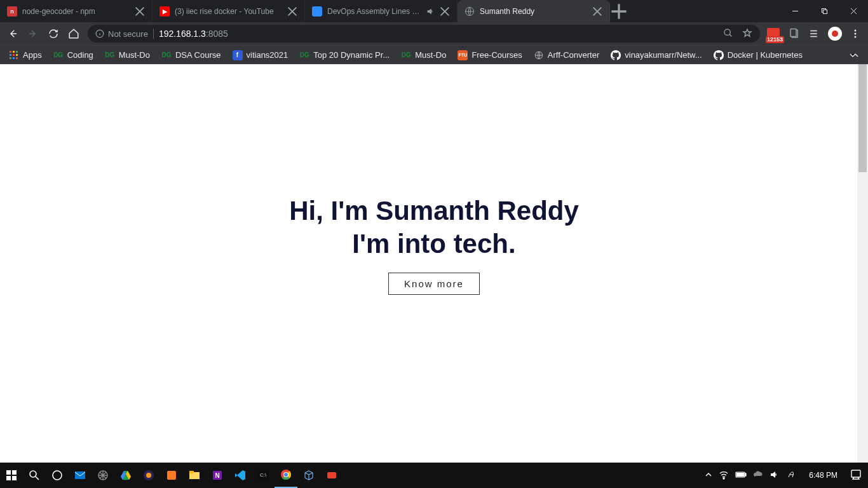 Image resolution: width=868 pixels, height=488 pixels. Describe the element at coordinates (728, 34) in the screenshot. I see `zoom-icon` at that location.